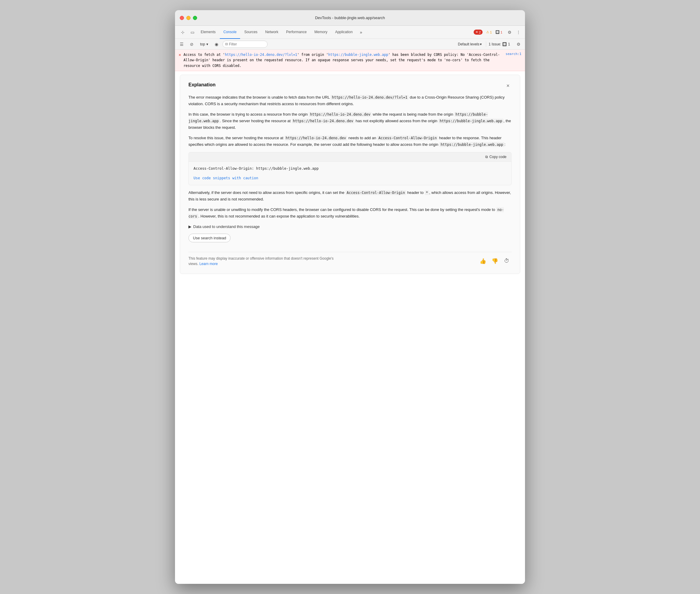 Image resolution: width=700 pixels, height=594 pixels. Describe the element at coordinates (204, 44) in the screenshot. I see `context-selector: top ▾` at that location.